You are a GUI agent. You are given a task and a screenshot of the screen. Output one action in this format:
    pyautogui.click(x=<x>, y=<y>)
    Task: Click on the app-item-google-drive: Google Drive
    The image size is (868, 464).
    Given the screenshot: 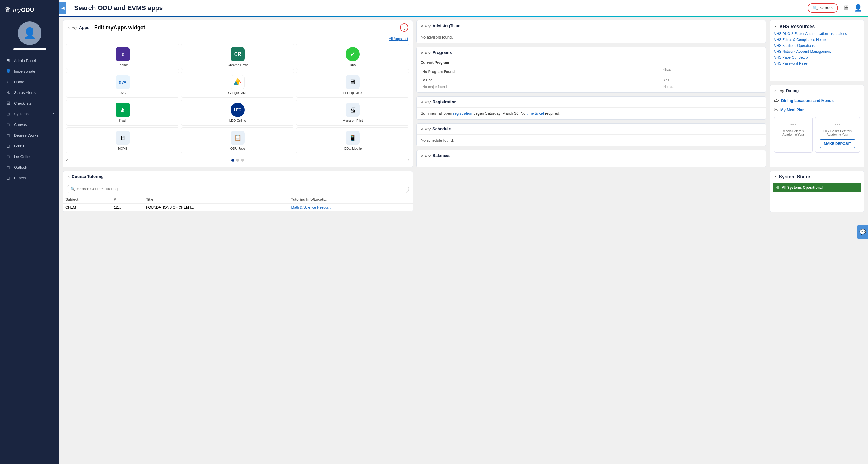 What is the action you would take?
    pyautogui.click(x=238, y=85)
    